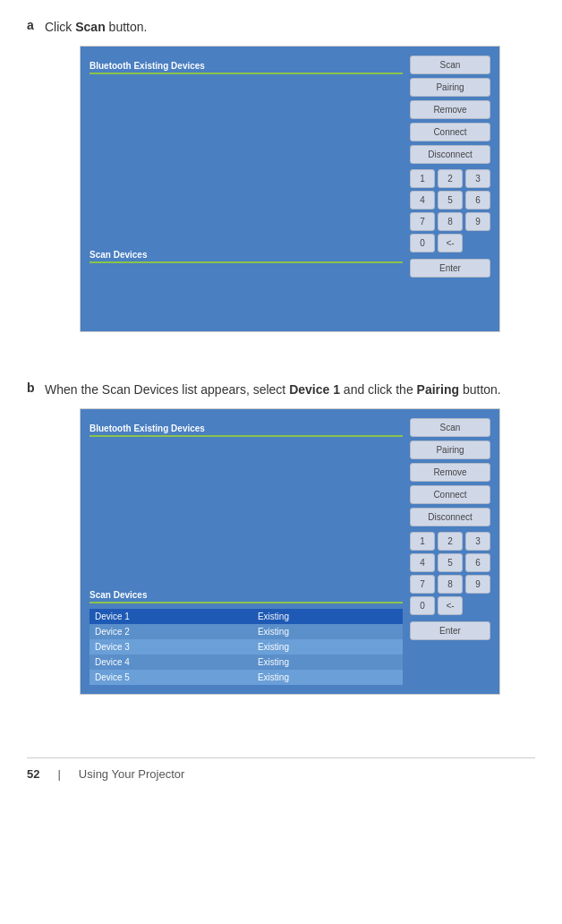 This screenshot has width=562, height=924. Describe the element at coordinates (246, 596) in the screenshot. I see `scan-devices-title-b: Scan Devices` at that location.